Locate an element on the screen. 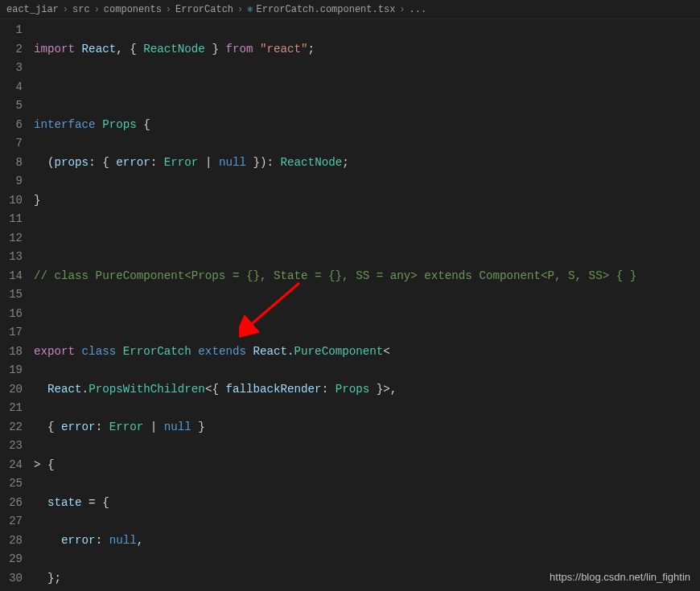 This screenshot has width=700, height=591. breadcrumb: eact_jiar › src › components › ErrorCatc… is located at coordinates (350, 10).